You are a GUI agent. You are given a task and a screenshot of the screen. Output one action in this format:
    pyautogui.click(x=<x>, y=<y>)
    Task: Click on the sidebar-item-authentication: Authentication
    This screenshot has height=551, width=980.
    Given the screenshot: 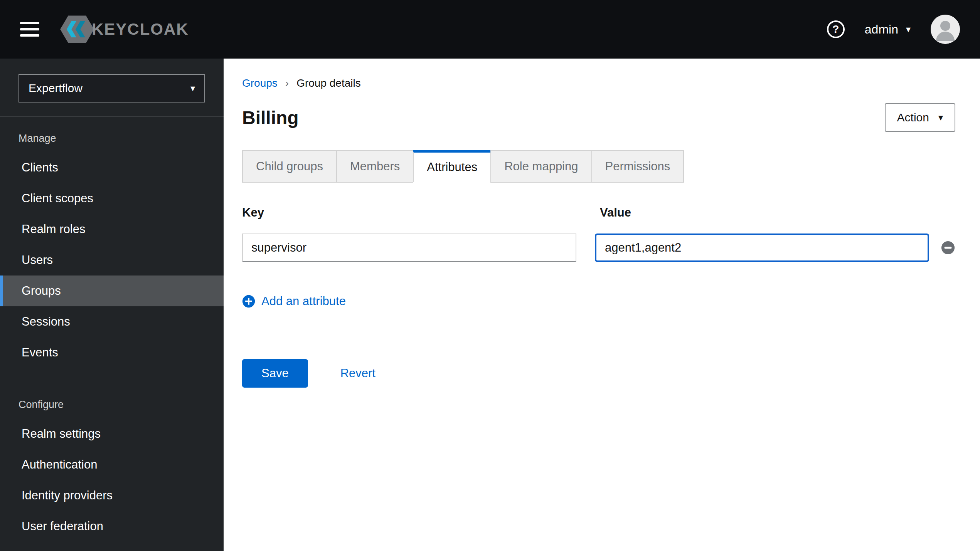 What is the action you would take?
    pyautogui.click(x=112, y=465)
    